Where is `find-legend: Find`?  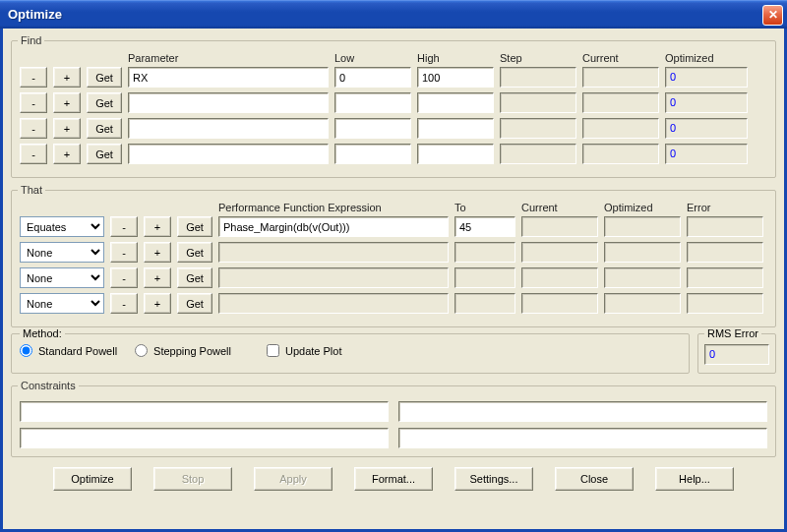 find-legend: Find is located at coordinates (31, 40).